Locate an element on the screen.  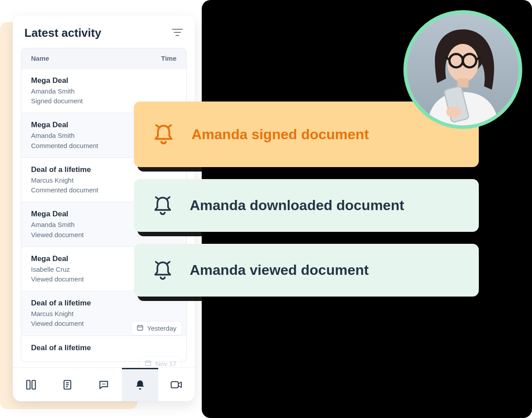
row-person: Amanda Smith is located at coordinates (104, 91).